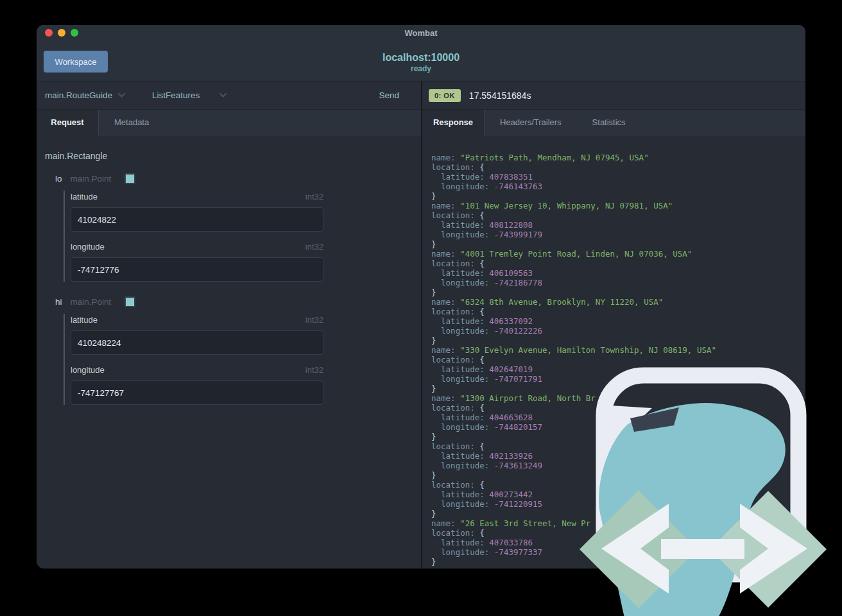 Image resolution: width=842 pixels, height=616 pixels. I want to click on group-name: hi, so click(59, 302).